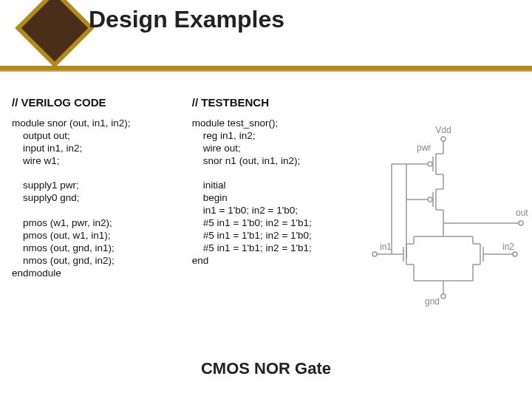 The image size is (532, 399). Describe the element at coordinates (443, 130) in the screenshot. I see `label-vdd: Vdd` at that location.